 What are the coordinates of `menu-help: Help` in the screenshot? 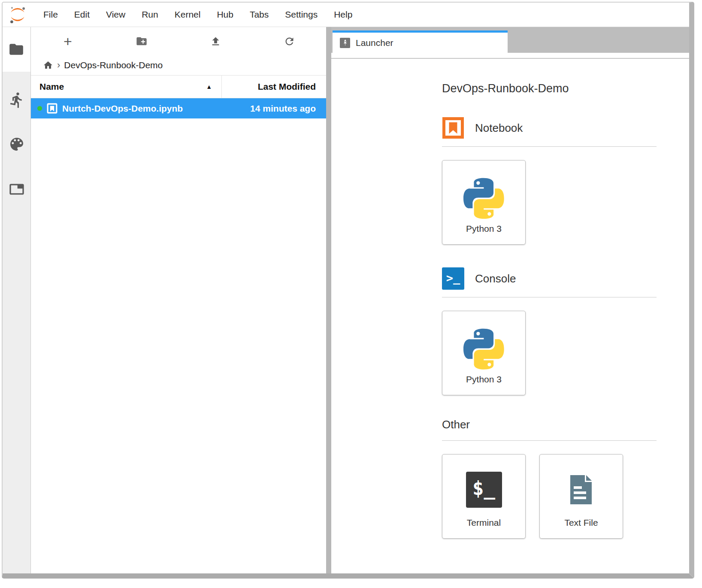 It's located at (343, 15).